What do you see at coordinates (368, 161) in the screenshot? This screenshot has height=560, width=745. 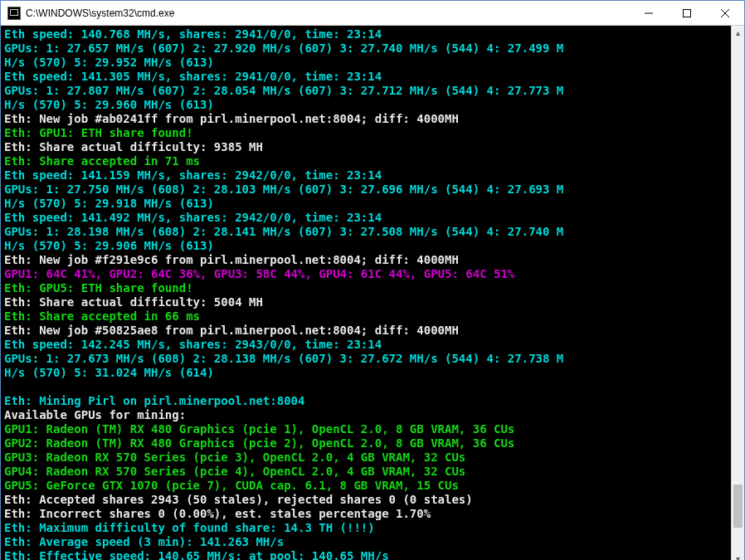 I see `terminal-line: Eth: Share accepted in 71 ms` at bounding box center [368, 161].